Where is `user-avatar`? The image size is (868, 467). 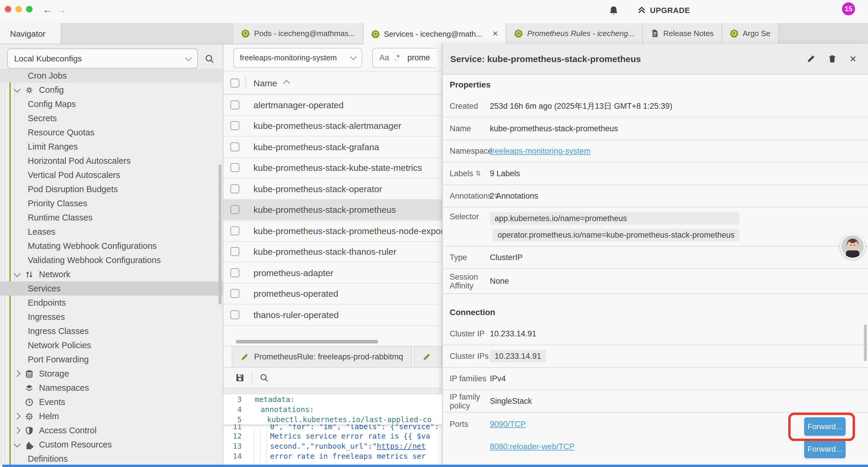 user-avatar is located at coordinates (852, 246).